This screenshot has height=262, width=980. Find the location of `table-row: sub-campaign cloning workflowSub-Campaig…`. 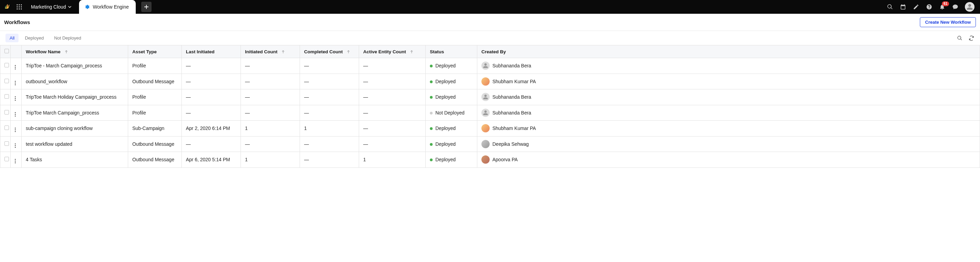

table-row: sub-campaign cloning workflowSub-Campaig… is located at coordinates (490, 129).